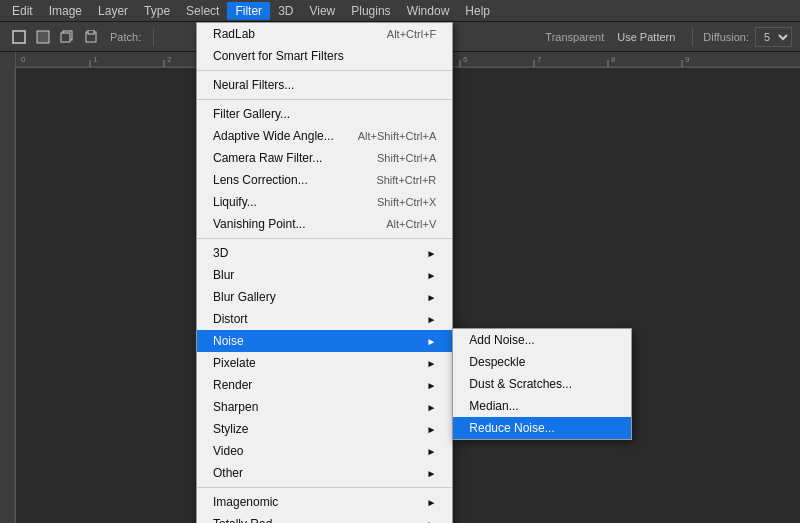 Image resolution: width=800 pixels, height=523 pixels. I want to click on menu-item-radlab: RadLab Alt+Ctrl+F, so click(324, 34).